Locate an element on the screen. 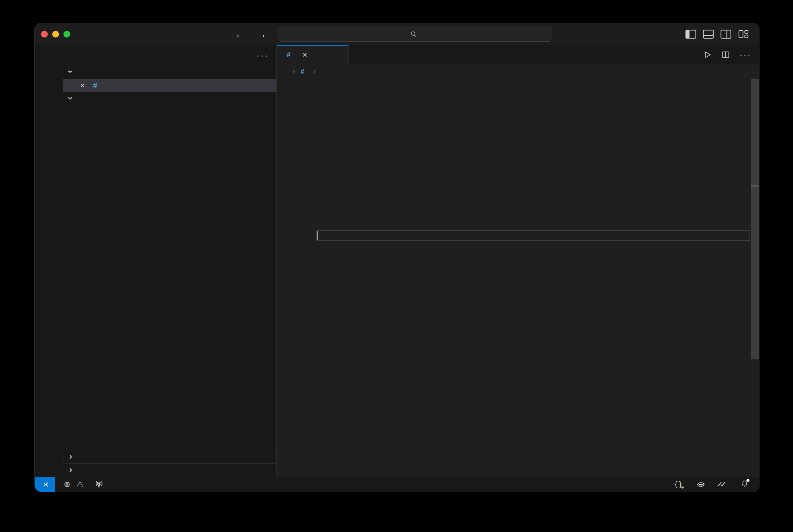 The height and width of the screenshot is (532, 793). problems-status: ⊗ ⚠ is located at coordinates (75, 484).